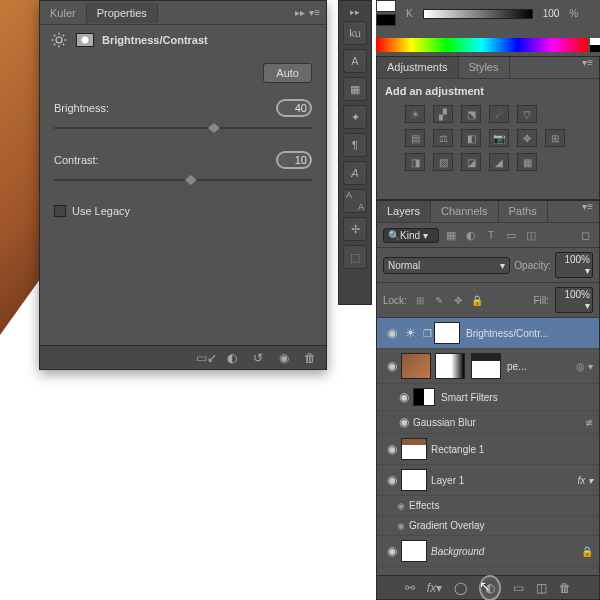 Image resolution: width=600 pixels, height=600 pixels. I want to click on adj-lut-icon: ⊞, so click(555, 138).